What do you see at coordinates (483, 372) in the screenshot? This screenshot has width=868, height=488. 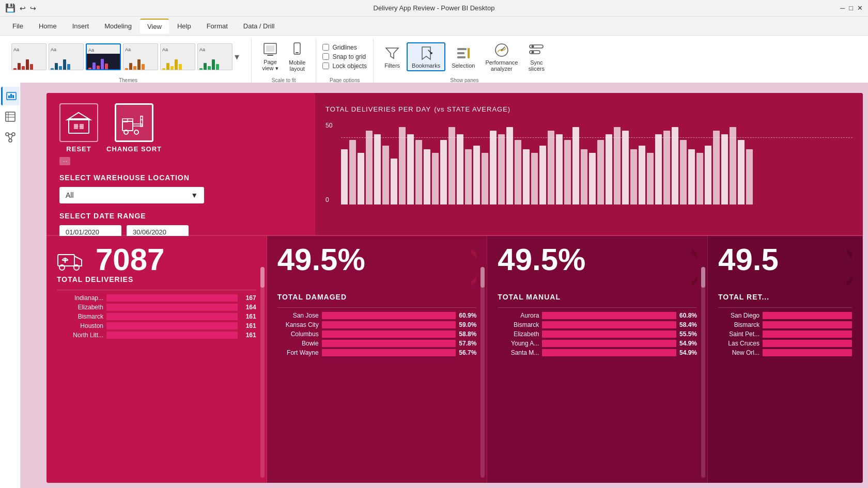 I see `damaged-scrollbar` at bounding box center [483, 372].